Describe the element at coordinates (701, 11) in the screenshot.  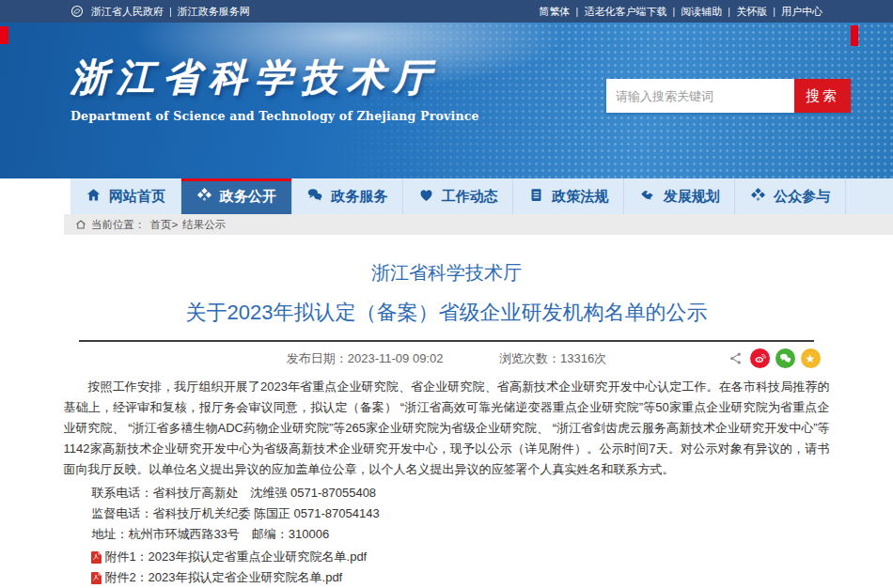
I see `link-reading-assist: 阅读辅助` at that location.